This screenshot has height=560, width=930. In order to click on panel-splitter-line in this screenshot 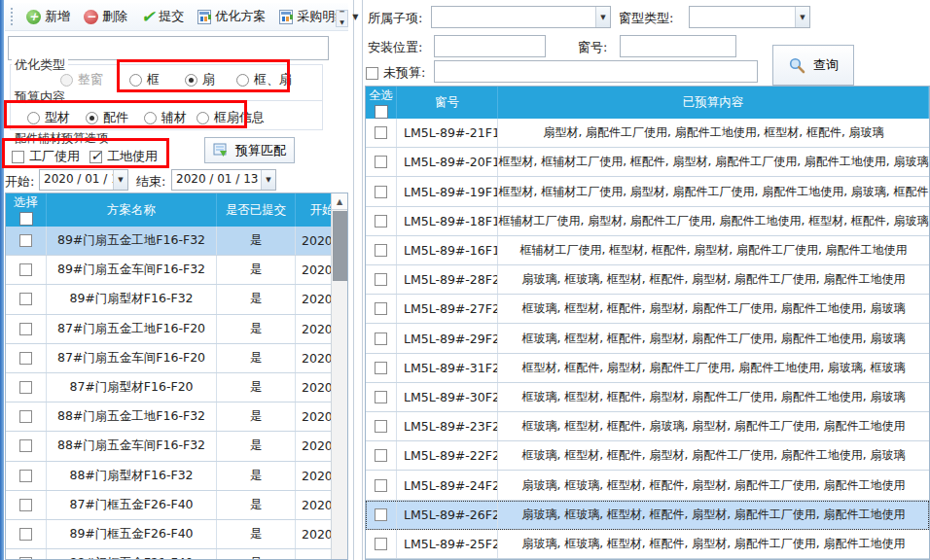, I will do `click(362, 280)`.